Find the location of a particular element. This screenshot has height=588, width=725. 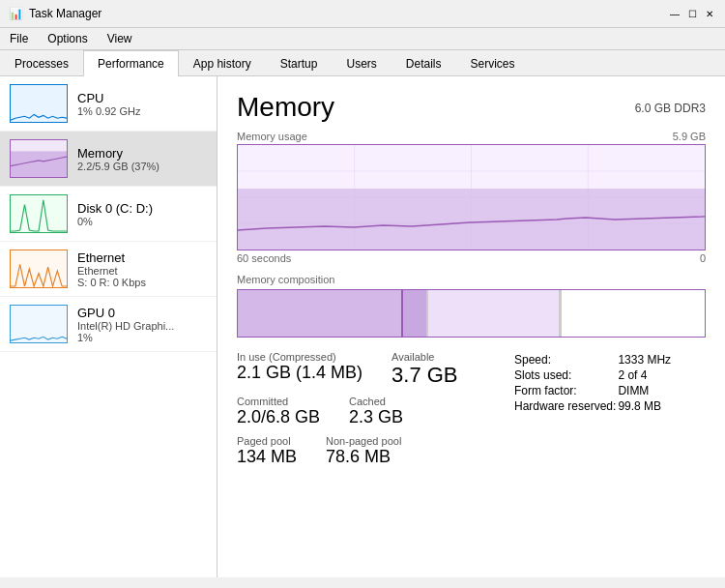

ethernet-info: Ethernet Ethernet S: 0 R: 0 Kbps is located at coordinates (142, 269).